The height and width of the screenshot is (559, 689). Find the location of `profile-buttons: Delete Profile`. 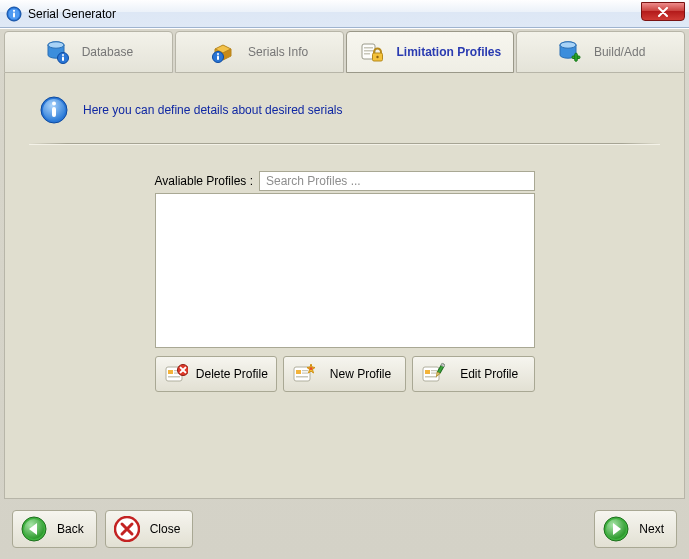

profile-buttons: Delete Profile is located at coordinates (345, 374).